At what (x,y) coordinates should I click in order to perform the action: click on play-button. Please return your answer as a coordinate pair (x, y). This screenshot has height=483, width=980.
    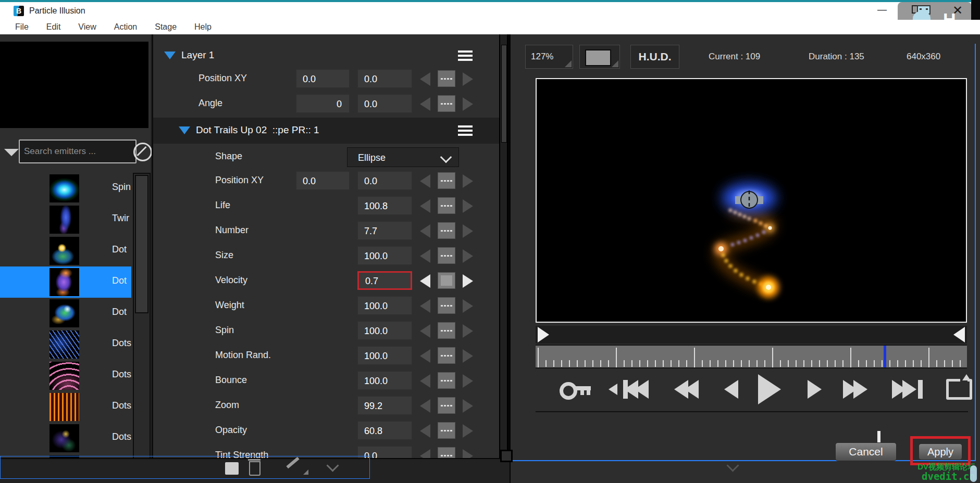
    Looking at the image, I should click on (770, 389).